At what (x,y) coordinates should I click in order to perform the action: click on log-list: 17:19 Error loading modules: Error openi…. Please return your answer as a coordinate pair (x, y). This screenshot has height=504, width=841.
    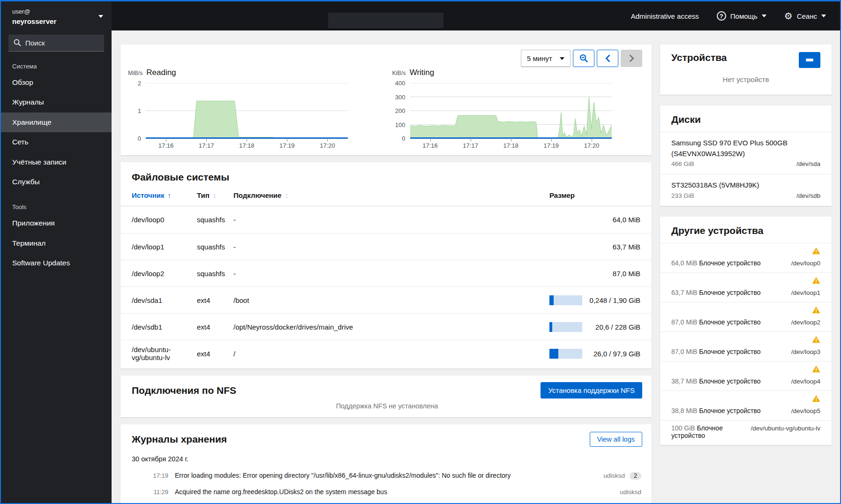
    Looking at the image, I should click on (387, 484).